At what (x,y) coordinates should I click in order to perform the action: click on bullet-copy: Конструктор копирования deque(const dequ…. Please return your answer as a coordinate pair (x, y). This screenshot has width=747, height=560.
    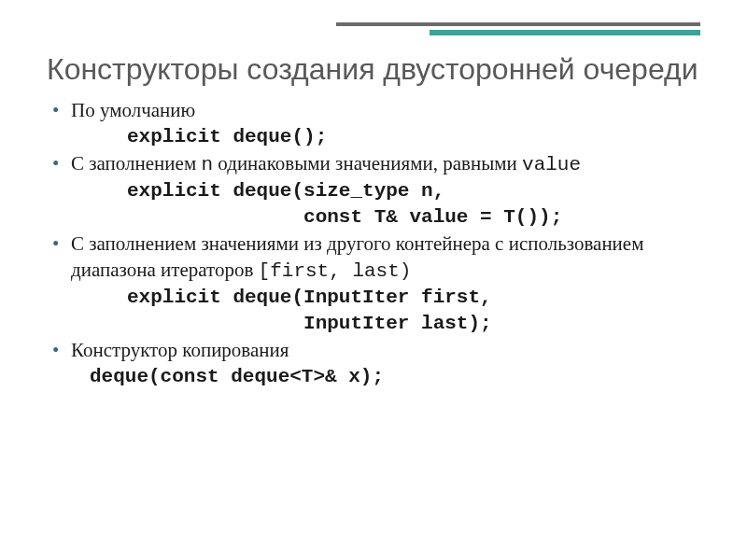
    Looking at the image, I should click on (374, 364).